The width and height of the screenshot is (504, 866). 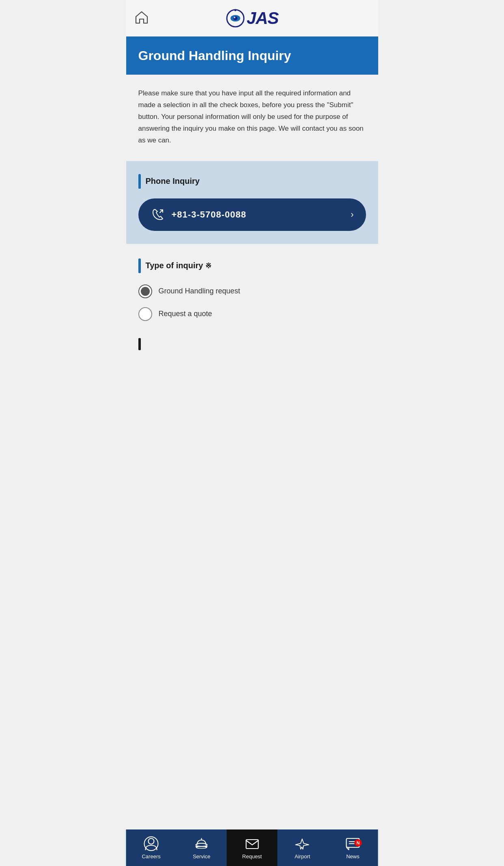 I want to click on radio-selected-indicator, so click(x=145, y=291).